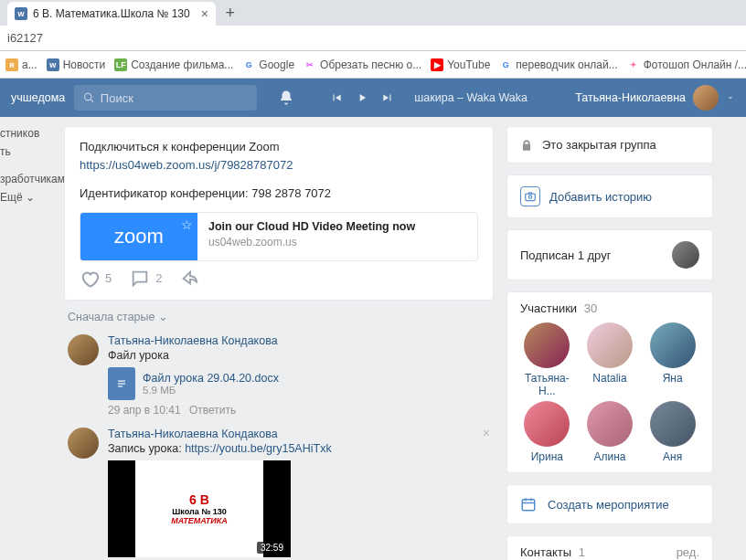 Image resolution: width=746 pixels, height=560 pixels. I want to click on comment: × Татьяна-Николаевна Кондакова Запись ур…, so click(279, 491).